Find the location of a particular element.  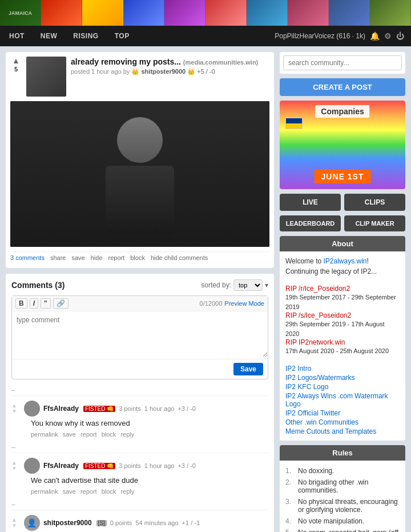

c2-points: 3 points is located at coordinates (130, 466).